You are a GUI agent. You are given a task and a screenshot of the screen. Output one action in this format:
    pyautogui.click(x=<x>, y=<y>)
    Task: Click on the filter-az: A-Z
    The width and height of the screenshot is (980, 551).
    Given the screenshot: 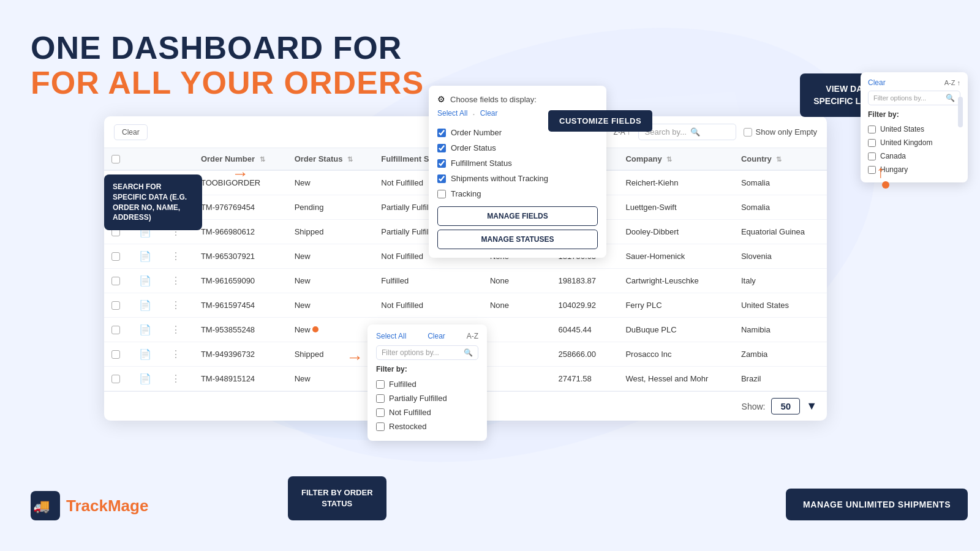 What is the action you would take?
    pyautogui.click(x=473, y=336)
    